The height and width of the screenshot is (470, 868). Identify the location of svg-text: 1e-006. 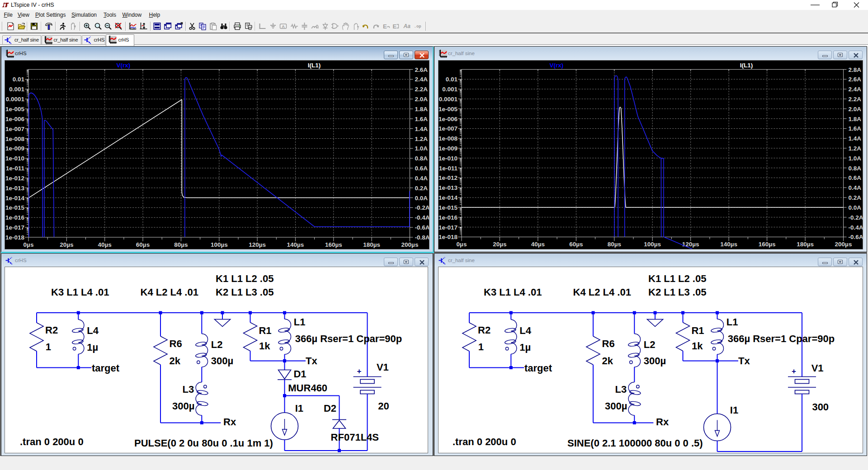
(448, 119).